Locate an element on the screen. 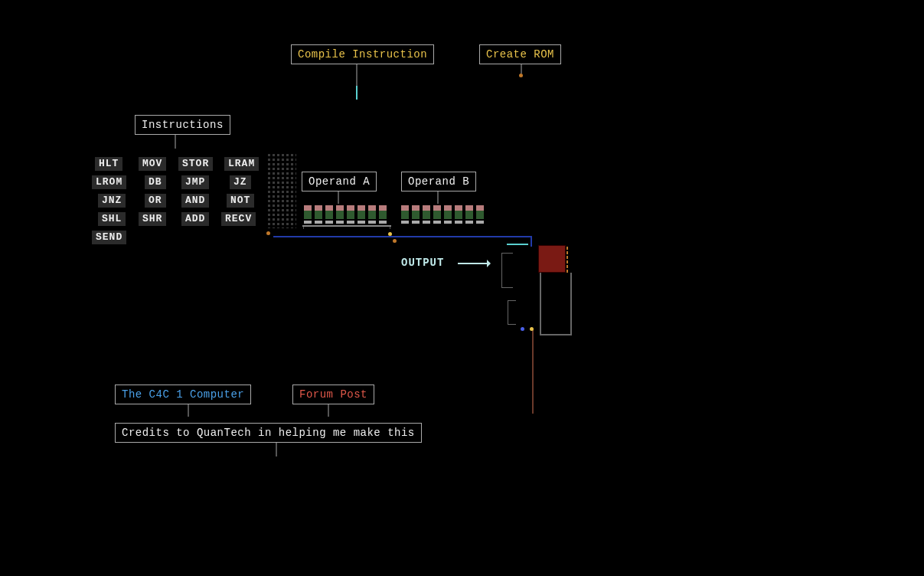 Image resolution: width=924 pixels, height=576 pixels. compile-wire is located at coordinates (357, 93).